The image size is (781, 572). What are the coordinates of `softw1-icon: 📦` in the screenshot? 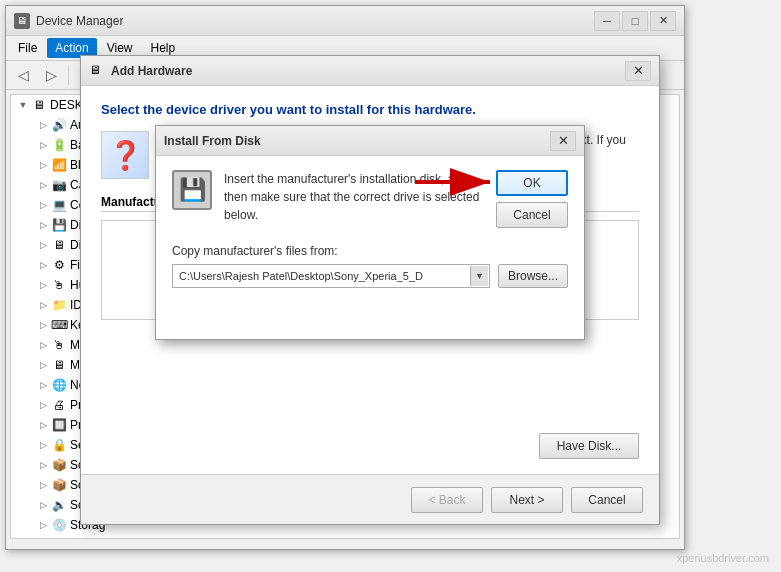 It's located at (59, 465).